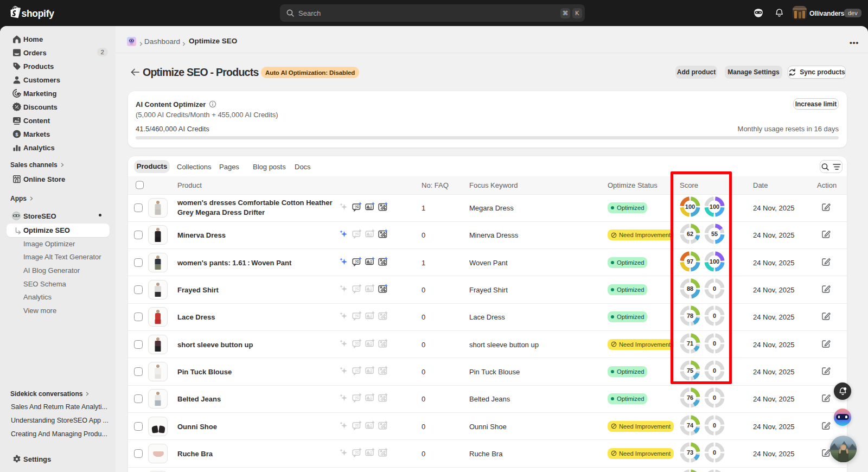 The width and height of the screenshot is (868, 472). I want to click on svg-text: 74, so click(690, 425).